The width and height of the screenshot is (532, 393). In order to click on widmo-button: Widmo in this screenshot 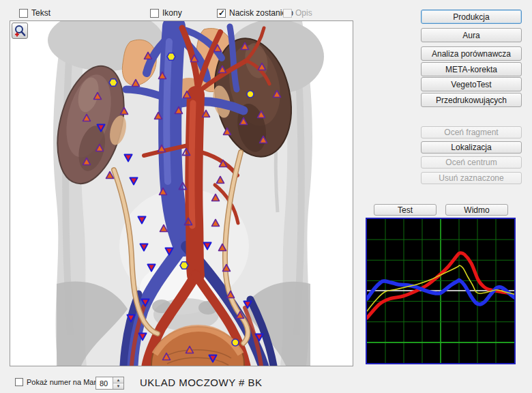, I will do `click(477, 210)`.